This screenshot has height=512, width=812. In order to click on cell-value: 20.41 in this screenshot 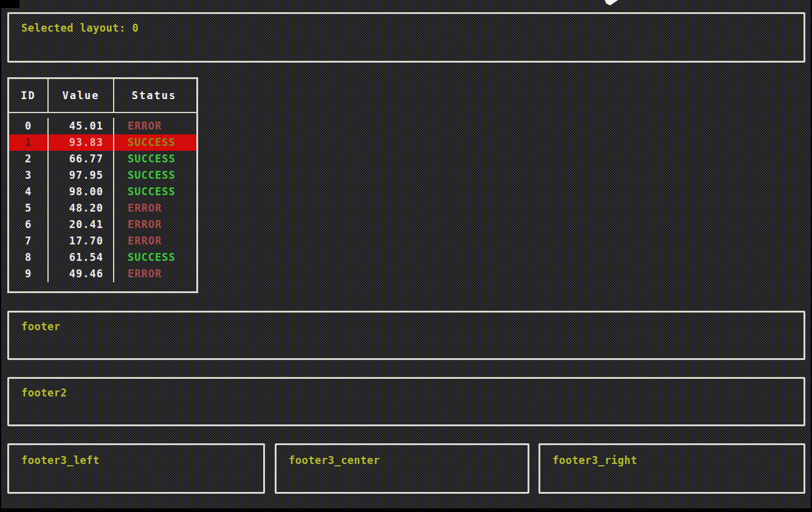, I will do `click(81, 225)`.